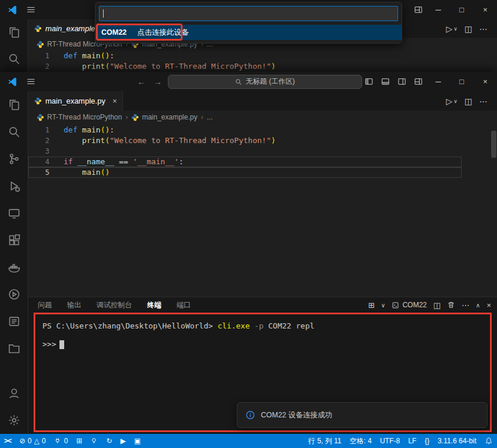 This screenshot has width=497, height=448. What do you see at coordinates (360, 441) in the screenshot?
I see `indent-indicator: 空格: 4` at bounding box center [360, 441].